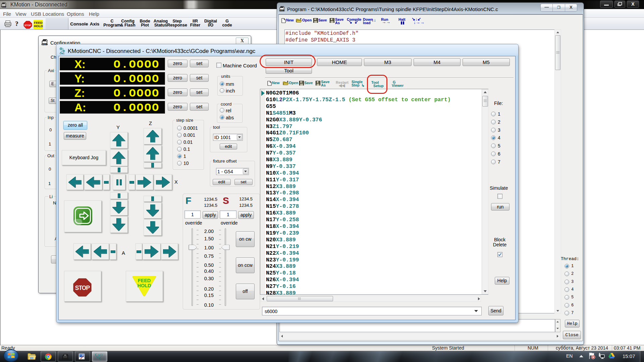 This screenshot has height=362, width=644. I want to click on svg-text: C, so click(100, 359).